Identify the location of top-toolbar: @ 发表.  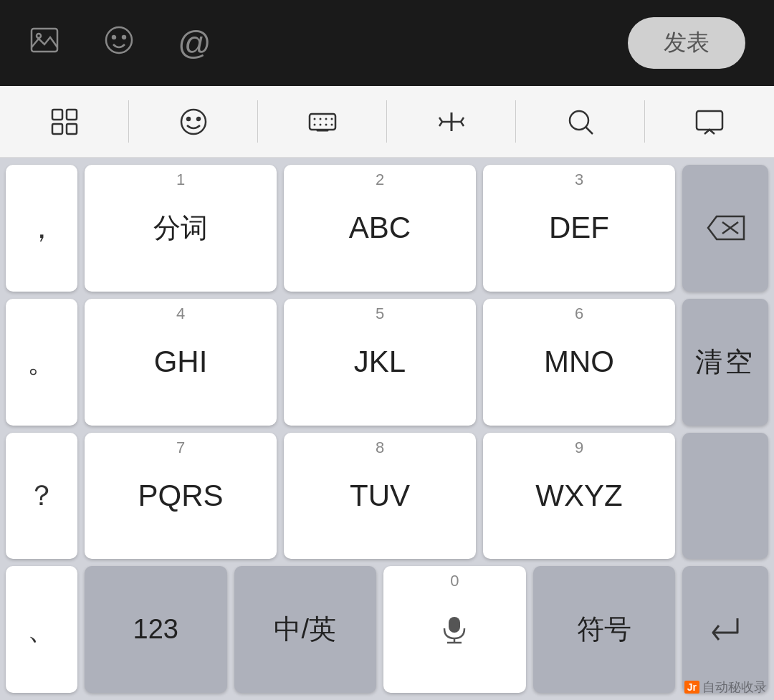
(387, 43).